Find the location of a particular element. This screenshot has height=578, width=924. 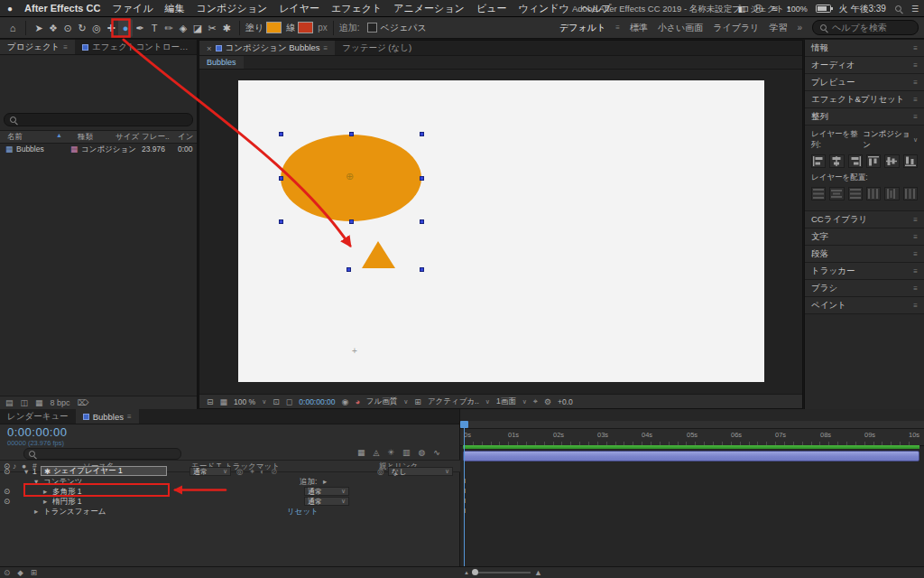

tab-footage: フッテージ (なし) is located at coordinates (377, 48).